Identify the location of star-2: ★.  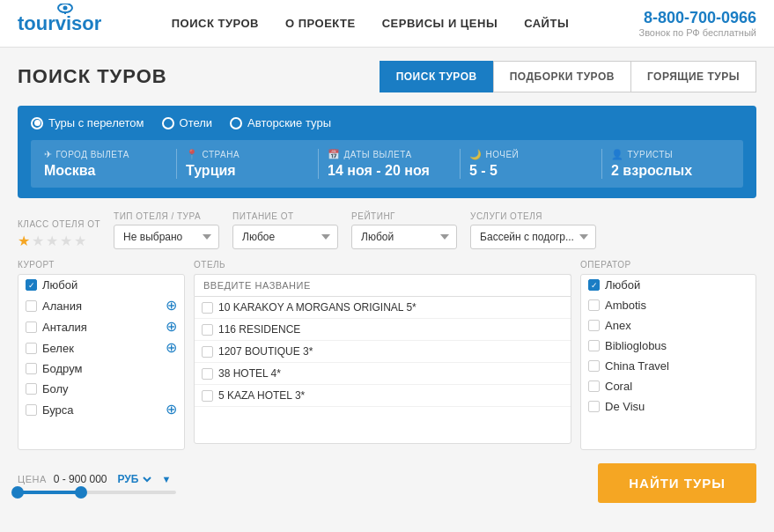
(38, 241).